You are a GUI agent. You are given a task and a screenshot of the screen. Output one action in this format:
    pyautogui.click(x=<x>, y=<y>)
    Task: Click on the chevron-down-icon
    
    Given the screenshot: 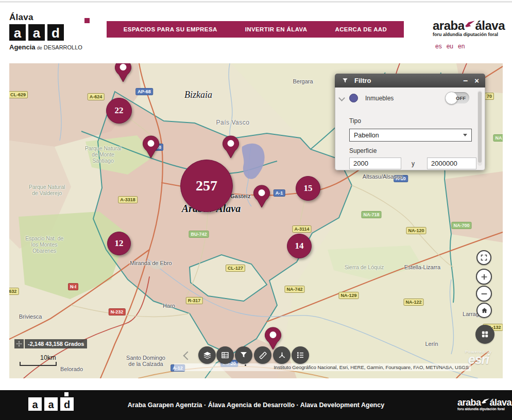 What is the action you would take?
    pyautogui.click(x=342, y=98)
    